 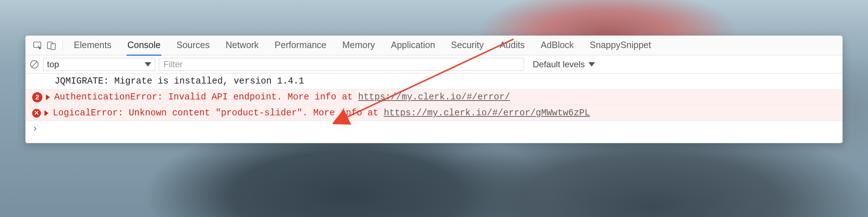 I want to click on tab-memory: Memory, so click(x=358, y=46).